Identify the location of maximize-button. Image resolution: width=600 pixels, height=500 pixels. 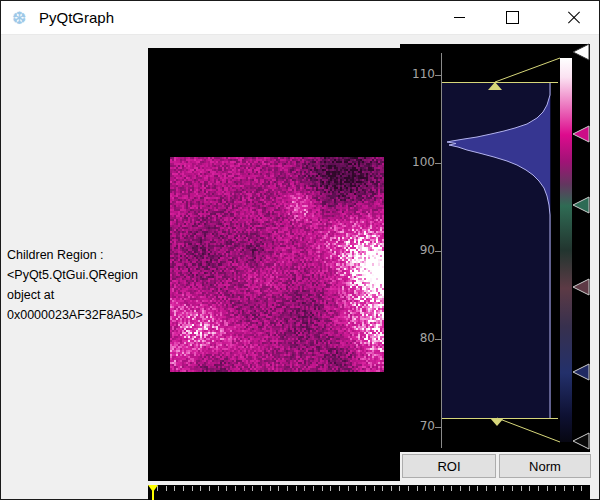
(512, 18).